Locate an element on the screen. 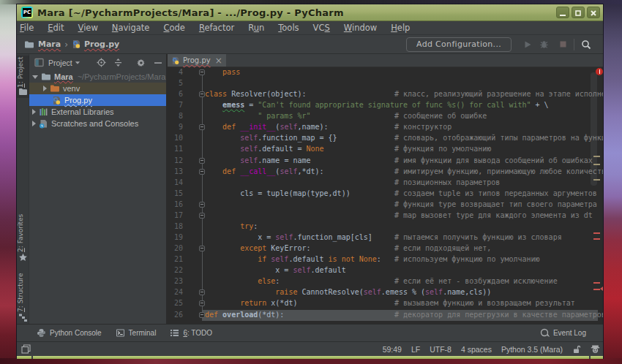 The image size is (622, 364). breadcrumb-project: Mara is located at coordinates (50, 44).